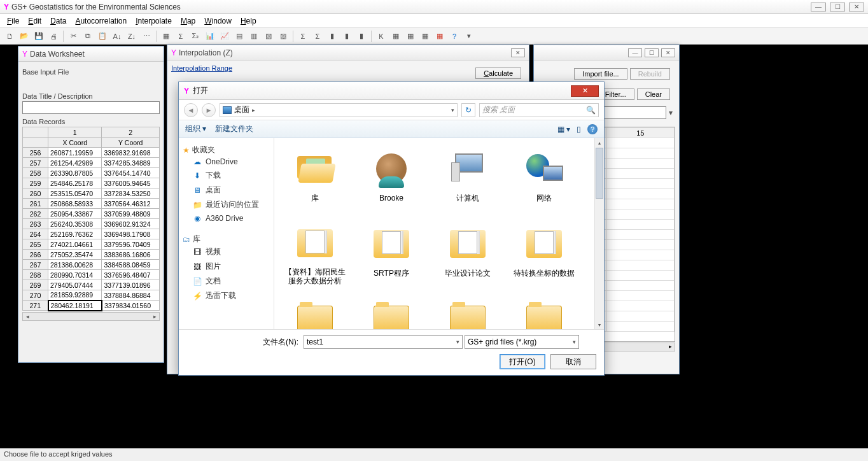 Image resolution: width=868 pixels, height=461 pixels. What do you see at coordinates (13, 21) in the screenshot?
I see `menu-file: File` at bounding box center [13, 21].